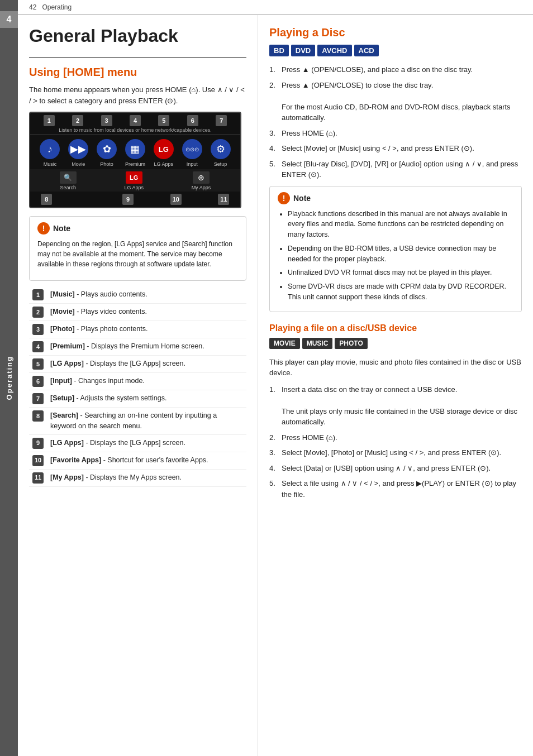 Image resolution: width=533 pixels, height=756 pixels. Describe the element at coordinates (401, 254) in the screenshot. I see `note-bullet-2: Depending on the BD-ROM titles, a USB de…` at that location.